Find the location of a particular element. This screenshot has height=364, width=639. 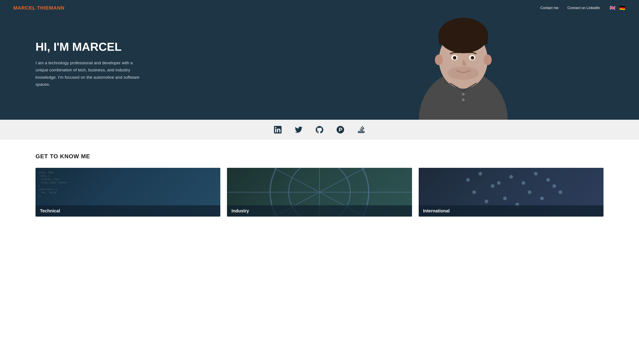

nav-logo: MARCEL THIEMANN is located at coordinates (39, 8).